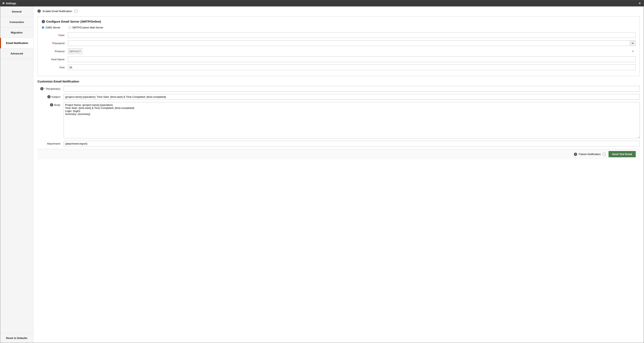  I want to click on enable-email-checkbox, so click(76, 11).